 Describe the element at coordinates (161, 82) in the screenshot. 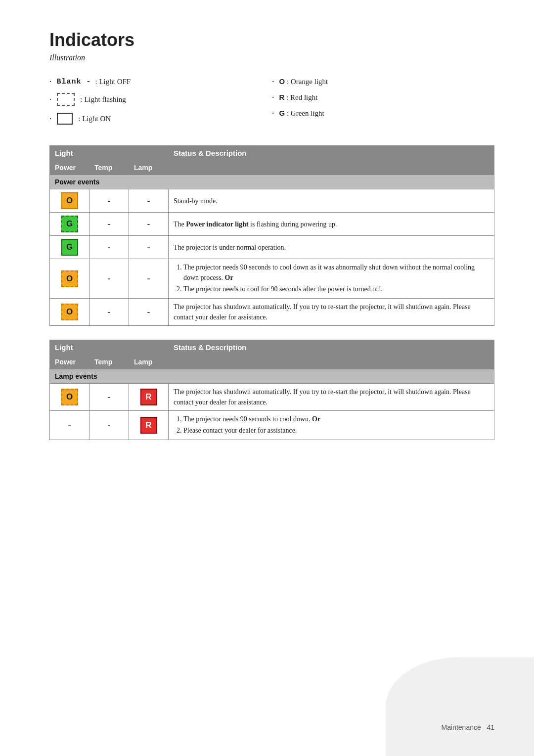

I see `legend-item-blank: · Blank - : Light OFF` at that location.